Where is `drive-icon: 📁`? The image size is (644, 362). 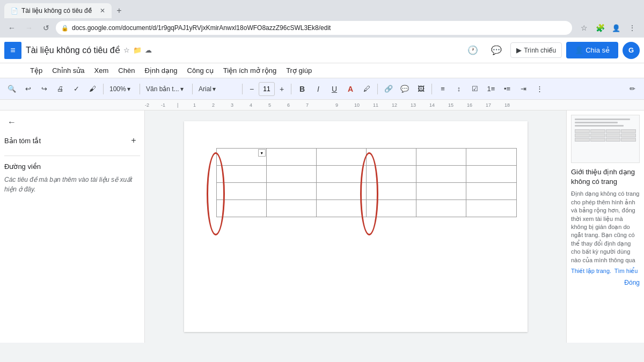 drive-icon: 📁 is located at coordinates (137, 50).